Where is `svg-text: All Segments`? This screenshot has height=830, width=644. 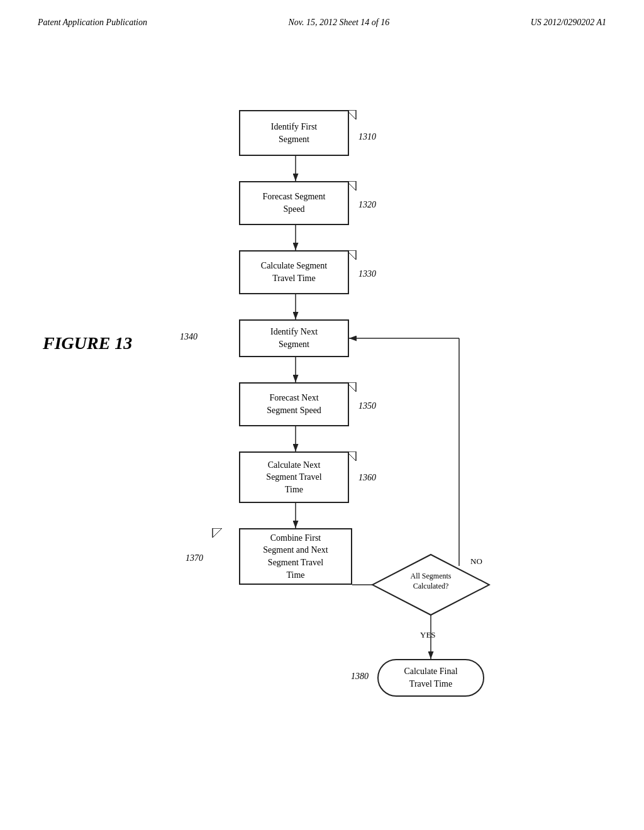
svg-text: All Segments is located at coordinates (431, 576).